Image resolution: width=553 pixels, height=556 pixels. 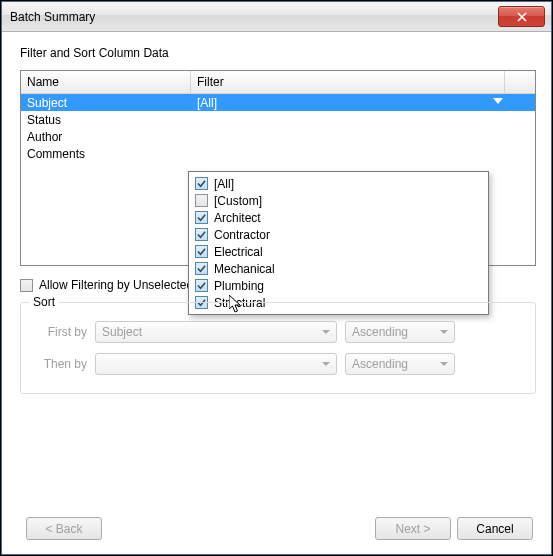 What do you see at coordinates (338, 200) in the screenshot?
I see `filter-option: [Custom]` at bounding box center [338, 200].